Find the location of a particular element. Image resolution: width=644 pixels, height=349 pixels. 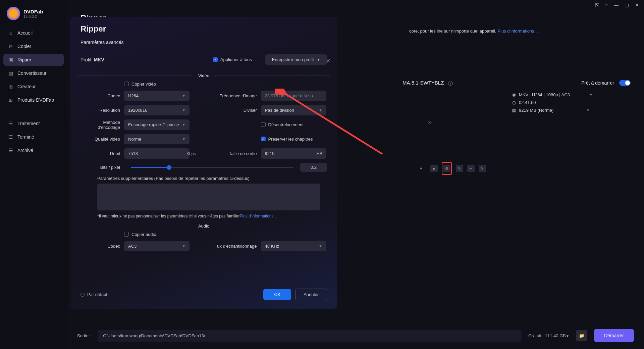

page-description: core, pour les lire sur n'importe quel a… is located at coordinates (472, 31).